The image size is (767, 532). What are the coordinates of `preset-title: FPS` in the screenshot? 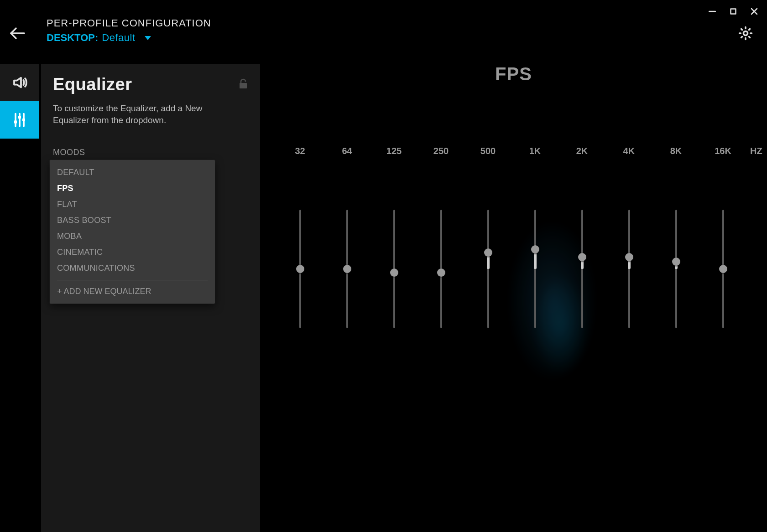 It's located at (514, 74).